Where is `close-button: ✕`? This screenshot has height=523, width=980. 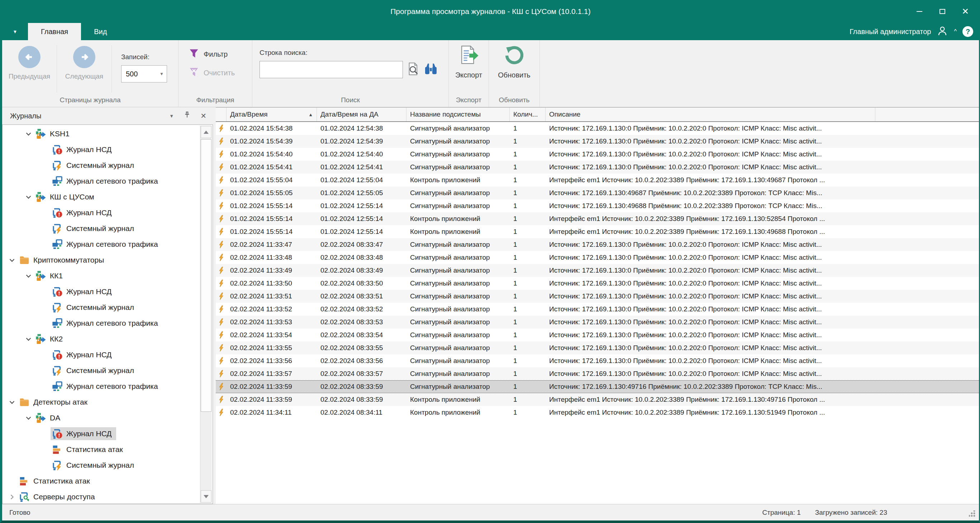 close-button: ✕ is located at coordinates (966, 11).